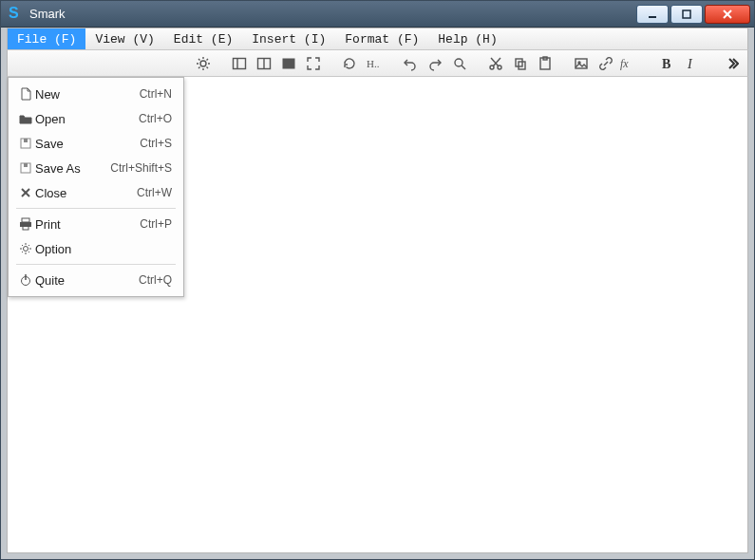 The width and height of the screenshot is (755, 560). What do you see at coordinates (631, 64) in the screenshot?
I see `formula-button: fx` at bounding box center [631, 64].